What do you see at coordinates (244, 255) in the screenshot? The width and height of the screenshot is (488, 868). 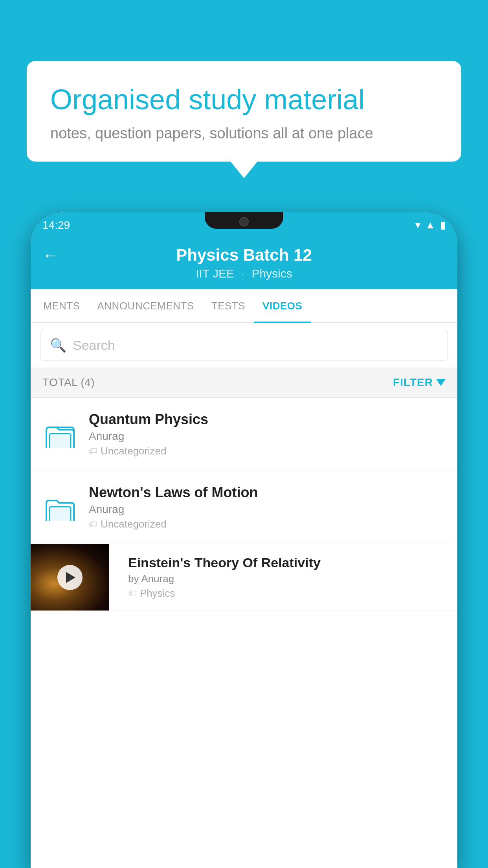 I see `header-title: Physics Batch 12` at bounding box center [244, 255].